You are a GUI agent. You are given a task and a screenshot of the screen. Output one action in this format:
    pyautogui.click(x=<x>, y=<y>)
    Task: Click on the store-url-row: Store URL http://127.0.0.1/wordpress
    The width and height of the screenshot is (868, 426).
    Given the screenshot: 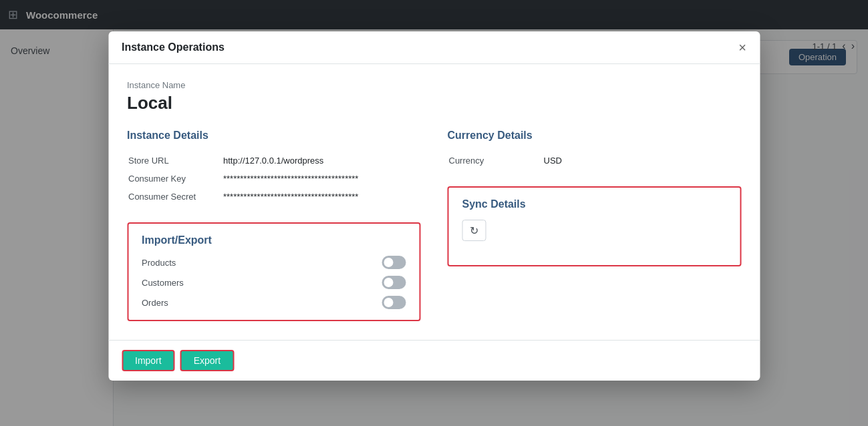 What is the action you would take?
    pyautogui.click(x=274, y=160)
    